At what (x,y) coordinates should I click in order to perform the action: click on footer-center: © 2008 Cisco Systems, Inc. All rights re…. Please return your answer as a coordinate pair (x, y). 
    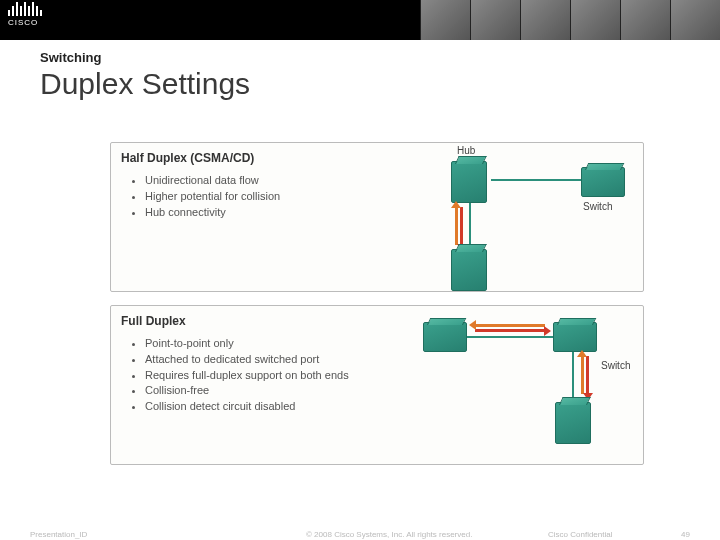
    Looking at the image, I should click on (389, 534).